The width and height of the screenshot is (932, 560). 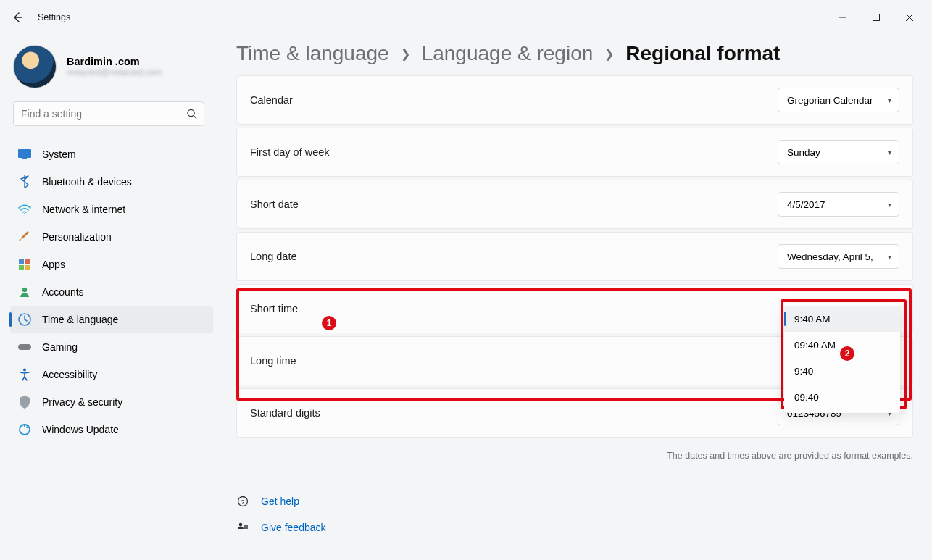 What do you see at coordinates (112, 209) in the screenshot?
I see `sidebar-item-network: Network & internet` at bounding box center [112, 209].